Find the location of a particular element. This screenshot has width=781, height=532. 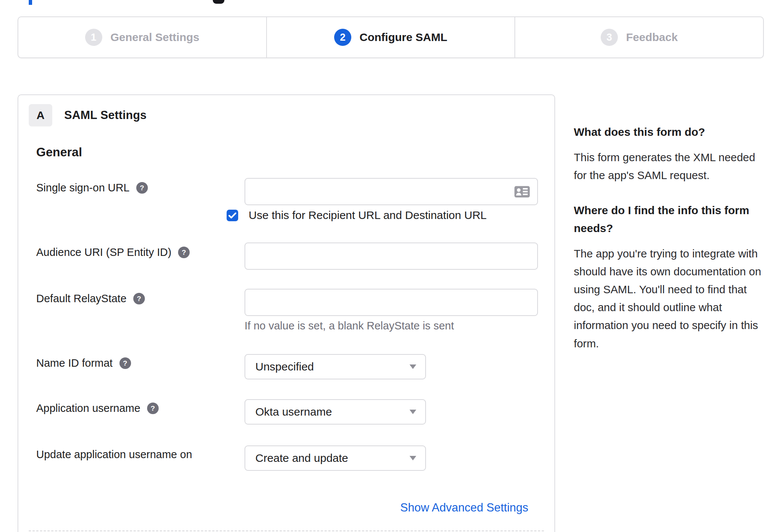

name-id-format-value: Unspecified is located at coordinates (284, 367).